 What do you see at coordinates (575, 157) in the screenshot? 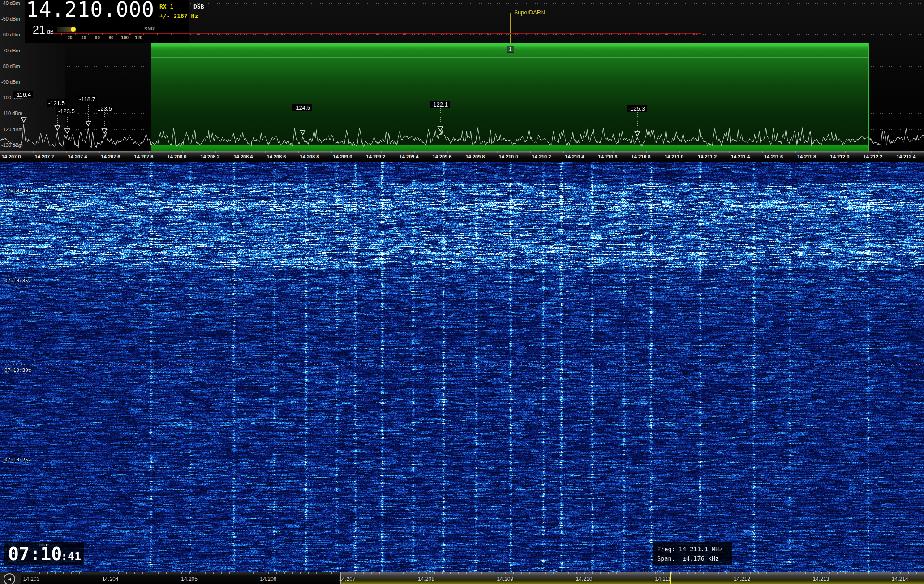
I see `frequency-tick-label: 14.210.4` at bounding box center [575, 157].